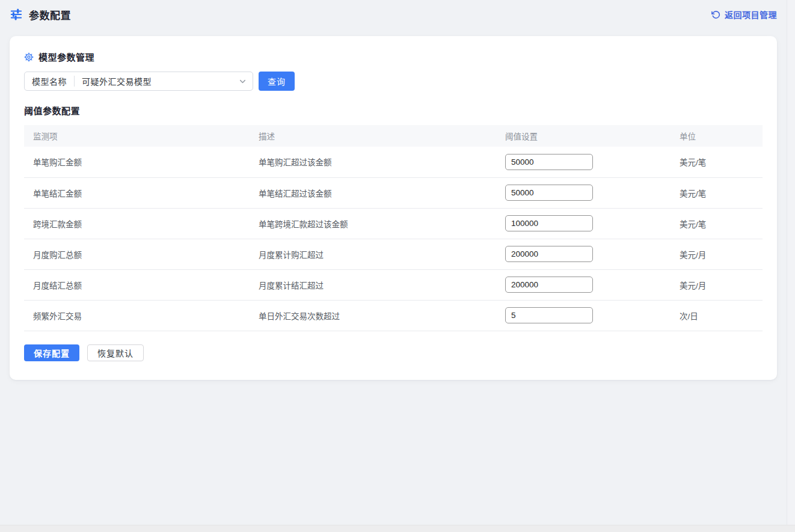 This screenshot has height=532, width=795. Describe the element at coordinates (49, 81) in the screenshot. I see `select-label: 模型名称` at that location.